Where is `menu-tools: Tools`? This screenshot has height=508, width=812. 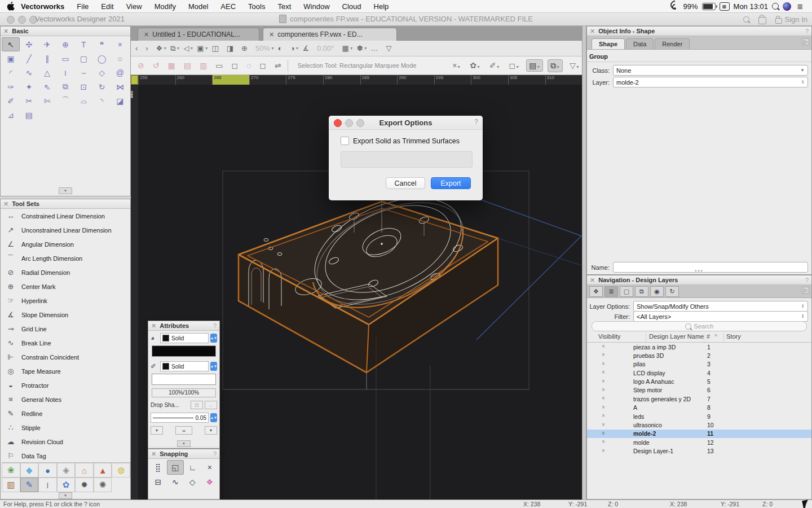
menu-tools: Tools is located at coordinates (257, 7).